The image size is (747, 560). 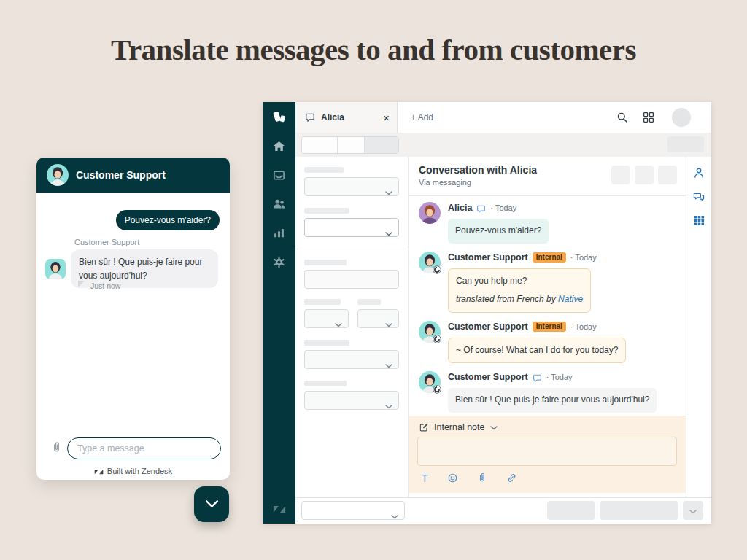 I want to click on ticket-tab-alicia: Alicia ×, so click(x=347, y=117).